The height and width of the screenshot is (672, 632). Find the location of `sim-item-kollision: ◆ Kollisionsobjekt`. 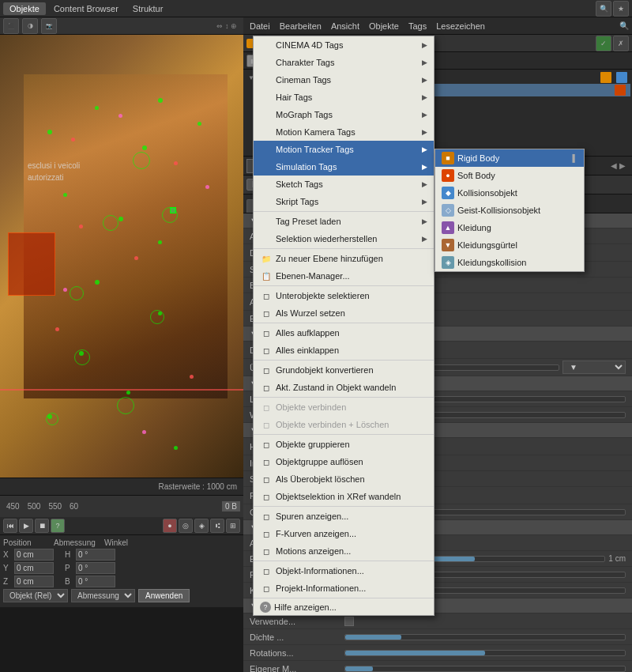

sim-item-kollision: ◆ Kollisionsobjekt is located at coordinates (510, 193).